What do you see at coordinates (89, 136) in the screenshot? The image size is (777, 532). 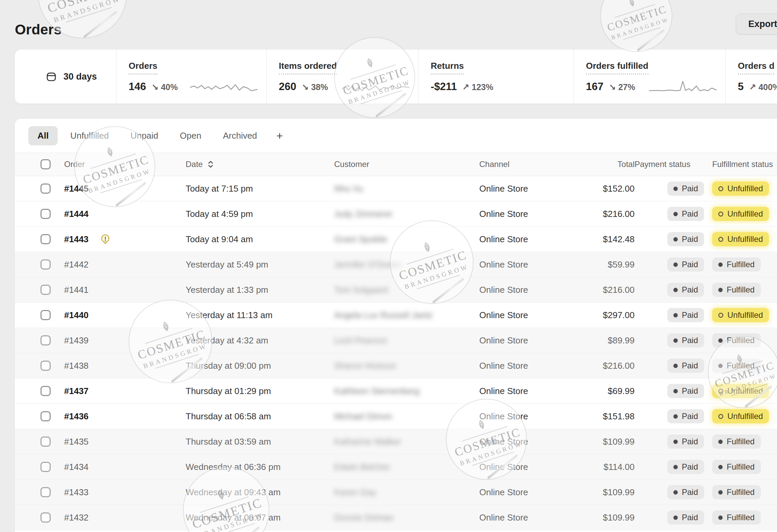 I see `tab-unfulfilled: Unfulfilled` at bounding box center [89, 136].